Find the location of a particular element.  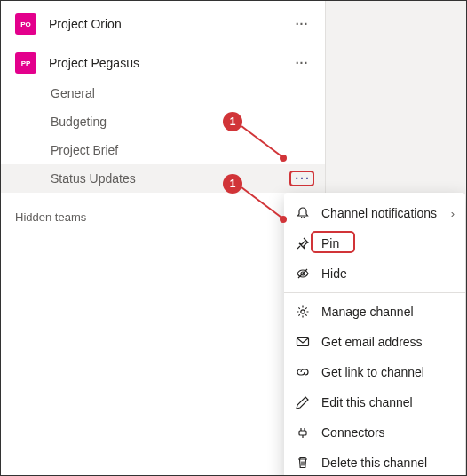

team-avatar: PP is located at coordinates (26, 63).